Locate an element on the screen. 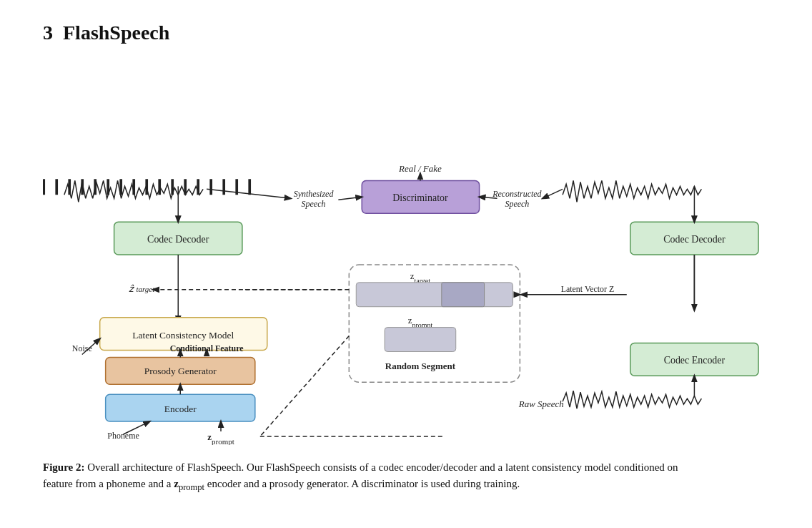 The width and height of the screenshot is (812, 528). waveform-left-top: ❙❙❙❙❙❙❙❙❙❙❙❙❙❙❙❙❙❙❙❙❙❙ is located at coordinates (149, 189).